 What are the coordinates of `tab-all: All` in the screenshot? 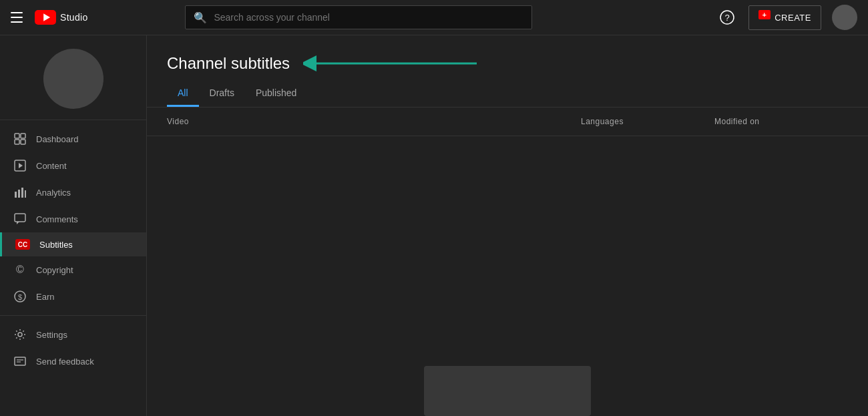 It's located at (183, 93).